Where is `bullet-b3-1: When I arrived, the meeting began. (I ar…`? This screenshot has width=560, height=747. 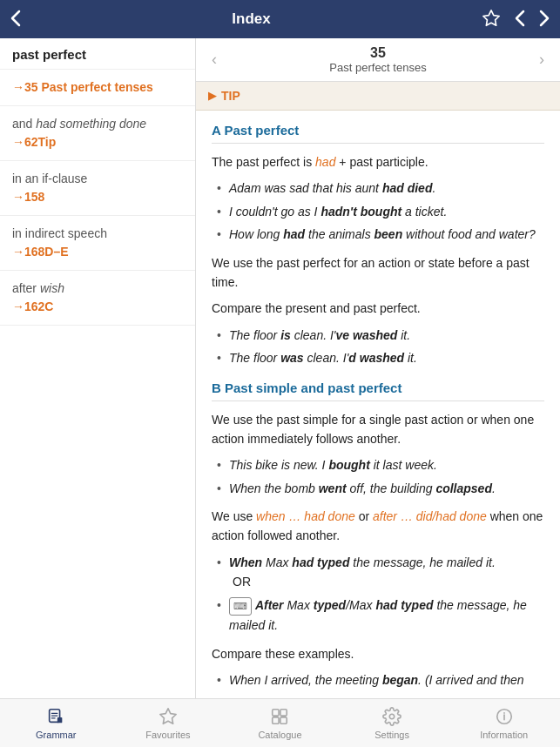
bullet-b3-1: When I arrived, the meeting began. (I ar… is located at coordinates (381, 680).